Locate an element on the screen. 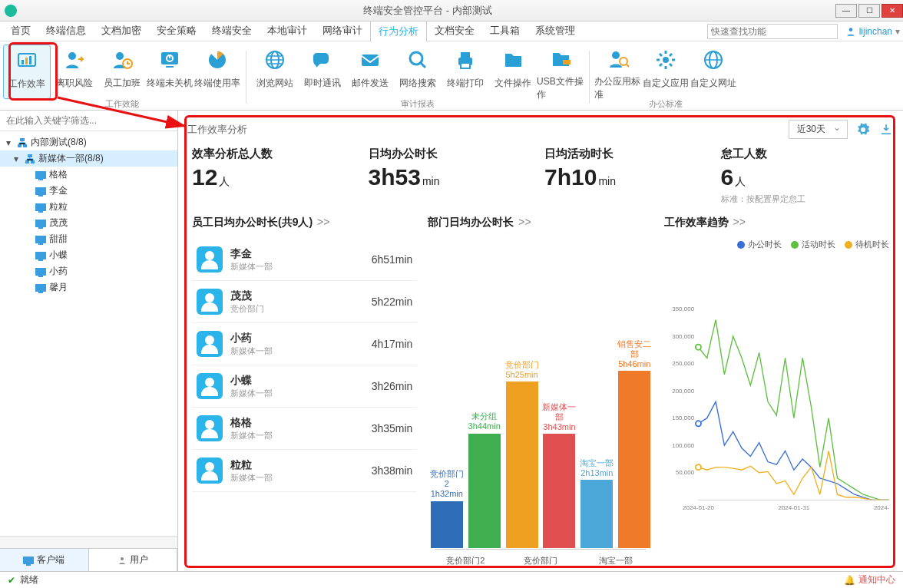  menu-tab: 文档安全 is located at coordinates (455, 31).